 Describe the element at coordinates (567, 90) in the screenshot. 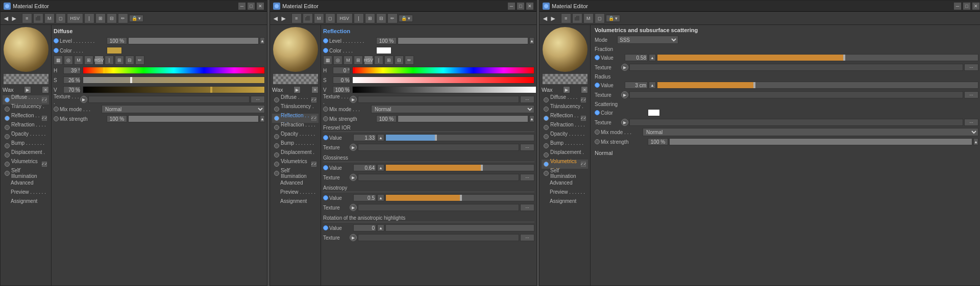

I see `wax-arrow-3: ▶` at that location.